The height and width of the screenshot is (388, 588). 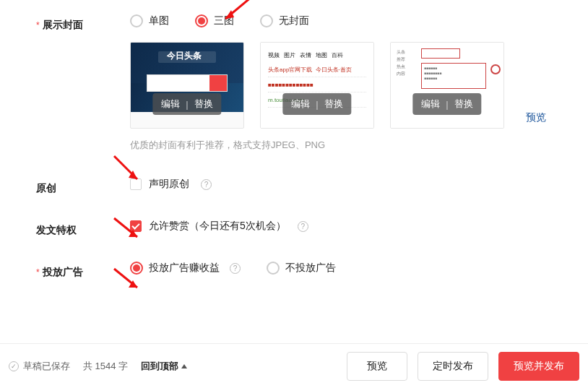 What do you see at coordinates (447, 85) in the screenshot?
I see `cover-thumb-3: 头条推荐热点内容 ■■■■■■■■■■■■■■■■■■■■ 编辑 | 替换` at bounding box center [447, 85].